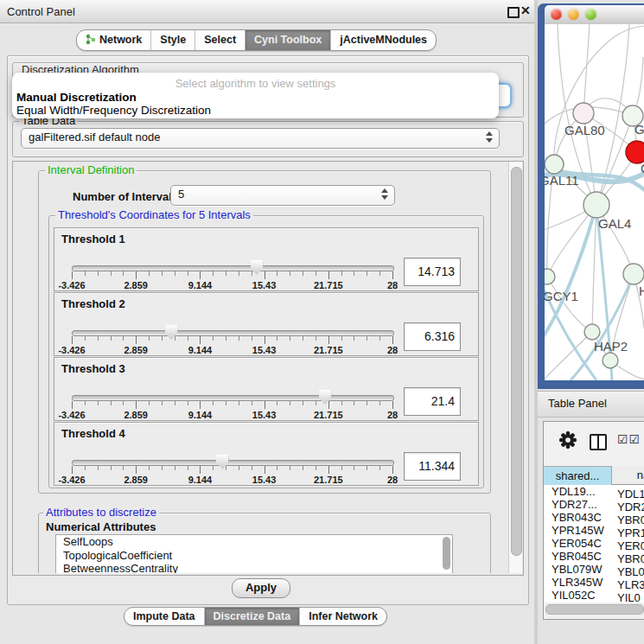 The height and width of the screenshot is (644, 644). I want to click on tab-style: Style, so click(173, 40).